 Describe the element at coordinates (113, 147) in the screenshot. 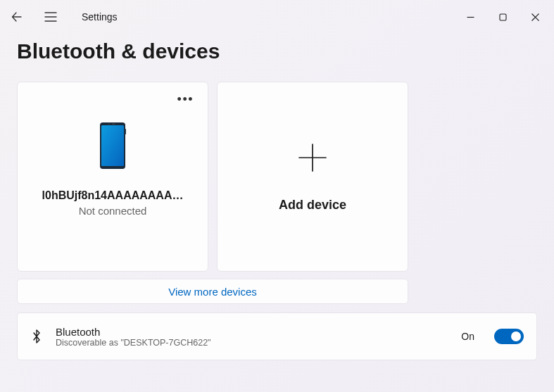

I see `phone-icon` at that location.